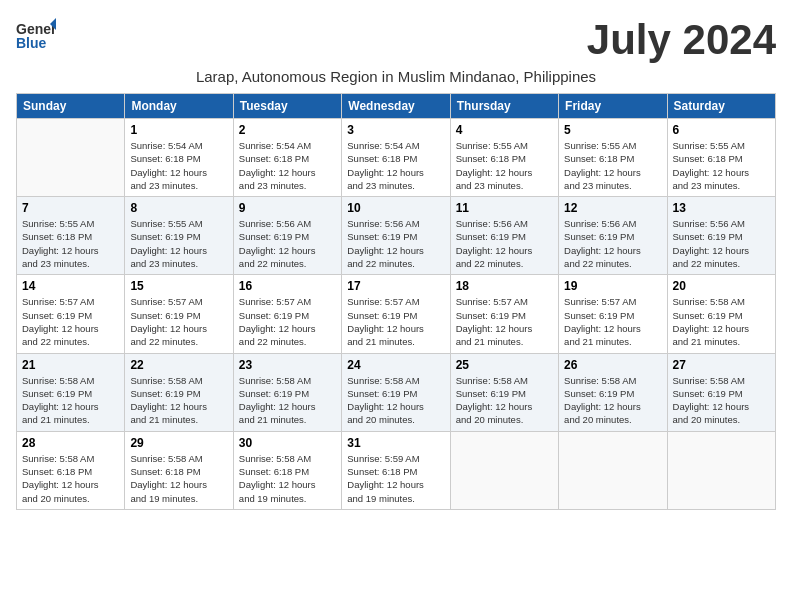 Image resolution: width=792 pixels, height=612 pixels. Describe the element at coordinates (71, 392) in the screenshot. I see `calendar-cell: 21Sunrise: 5:58 AM Sunset: 6:19 PM Dayli…` at that location.